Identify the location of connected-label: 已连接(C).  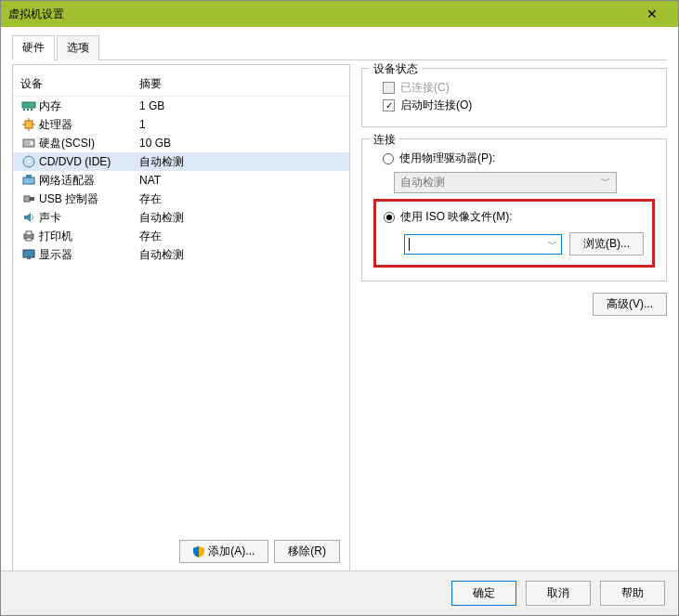
(425, 87).